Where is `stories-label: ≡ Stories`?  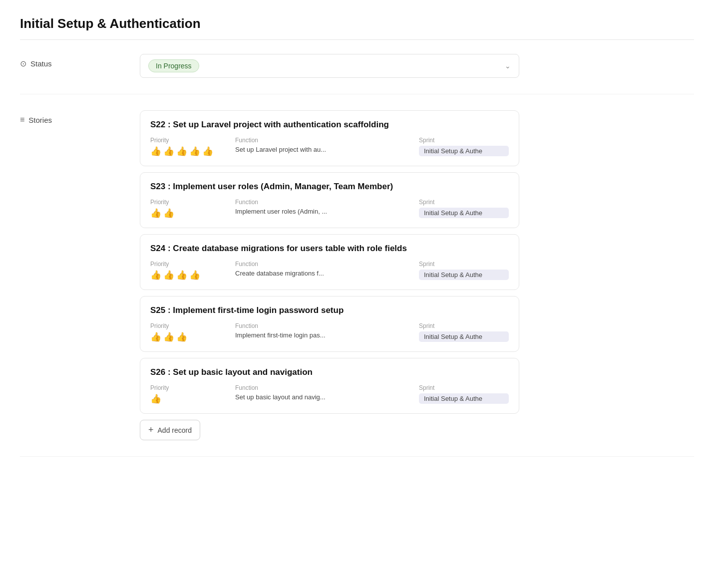
stories-label: ≡ Stories is located at coordinates (80, 117).